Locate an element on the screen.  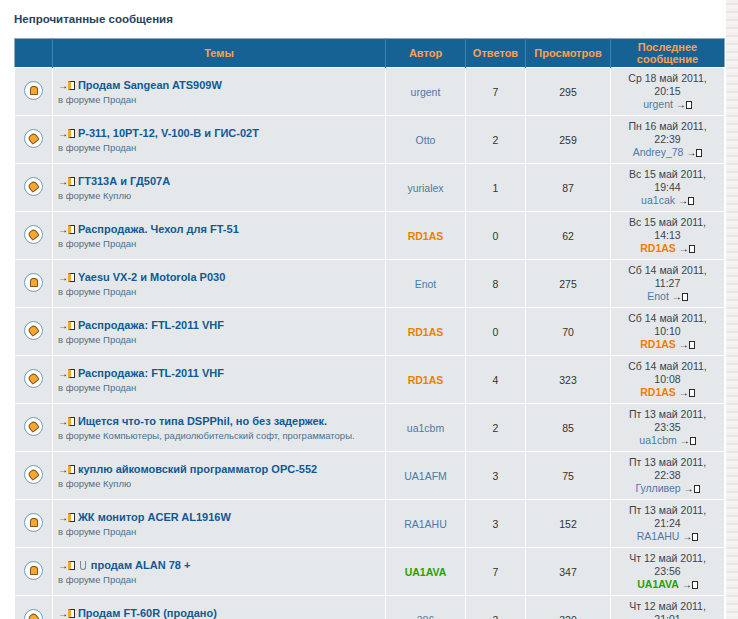
lastpost-author-link: urgent is located at coordinates (658, 104).